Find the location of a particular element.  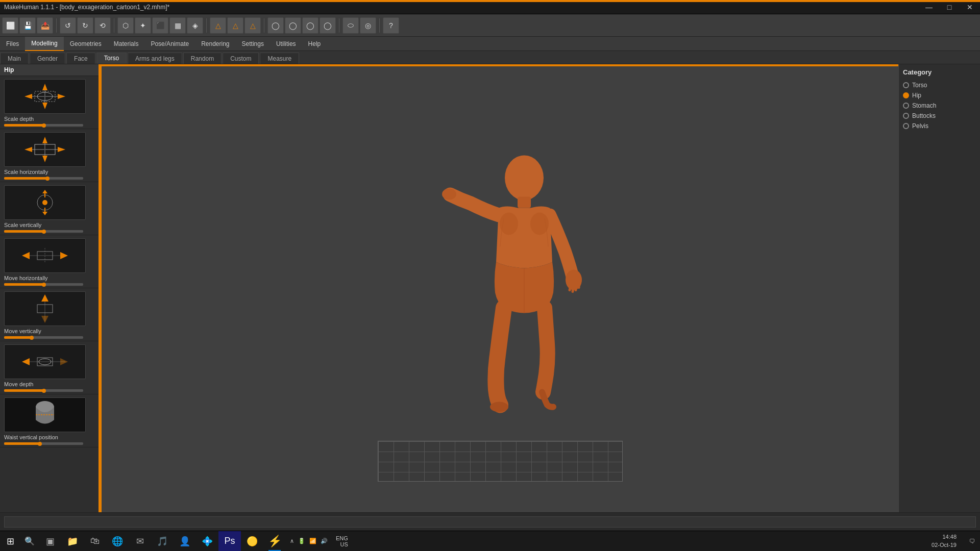

tb-cam: ⬭ is located at coordinates (351, 26).